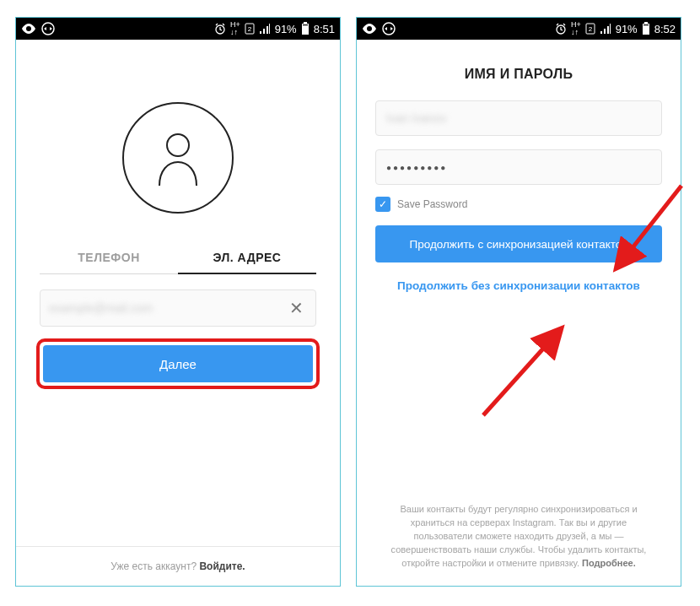 The height and width of the screenshot is (606, 700). What do you see at coordinates (519, 167) in the screenshot?
I see `password-field: ●●●●●●●●●` at bounding box center [519, 167].